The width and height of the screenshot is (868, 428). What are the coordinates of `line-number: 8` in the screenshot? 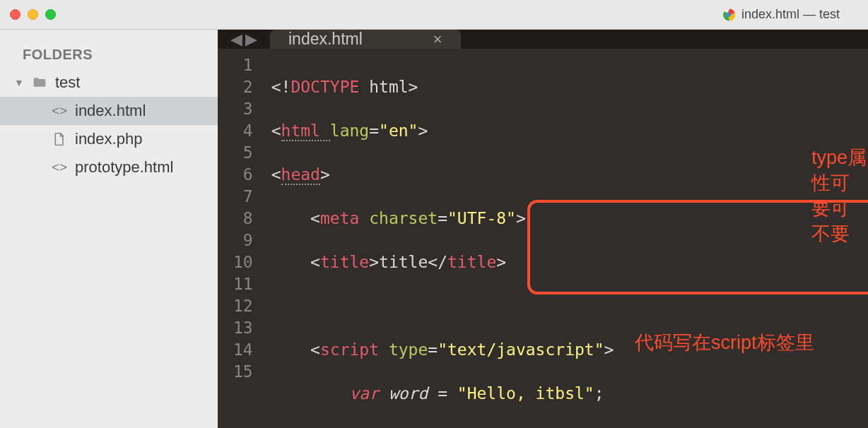 It's located at (243, 219).